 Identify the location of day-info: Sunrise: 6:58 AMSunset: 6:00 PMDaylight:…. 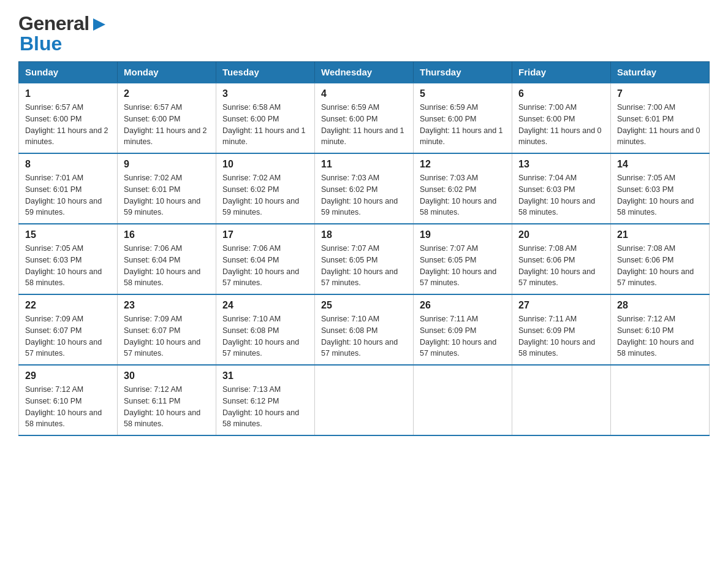
(265, 125).